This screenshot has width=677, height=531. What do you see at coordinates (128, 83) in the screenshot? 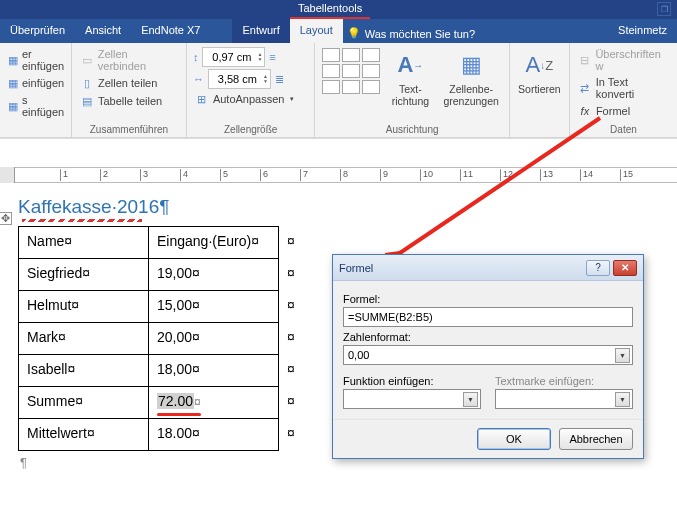
I see `lbl: Zellen teilen` at bounding box center [128, 83].